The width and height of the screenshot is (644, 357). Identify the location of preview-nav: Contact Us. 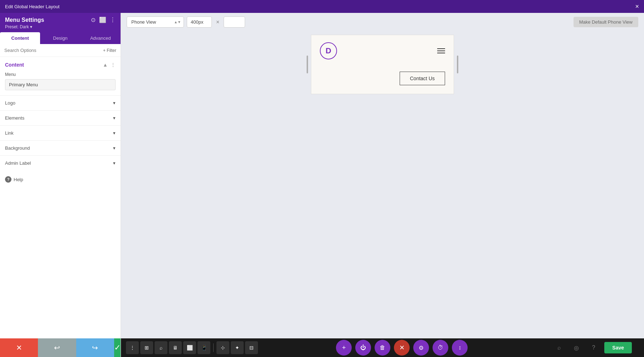
(382, 80).